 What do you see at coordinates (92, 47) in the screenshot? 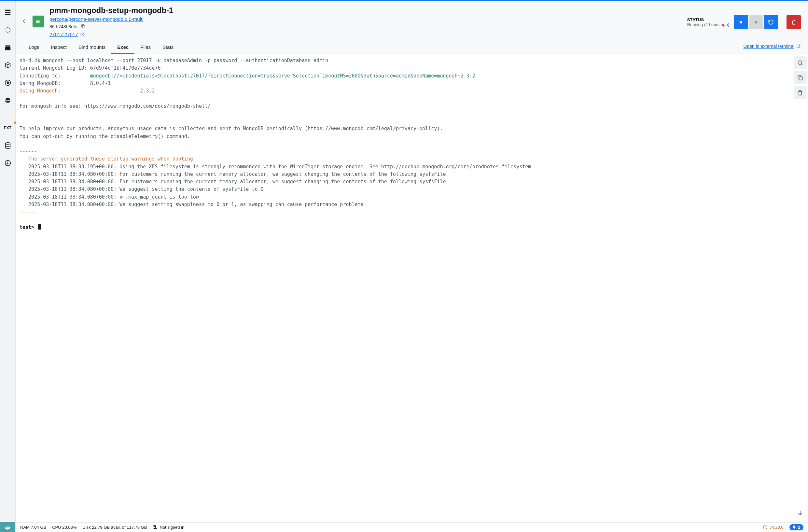
I see `tab-bind-mounts: Bind mounts` at bounding box center [92, 47].